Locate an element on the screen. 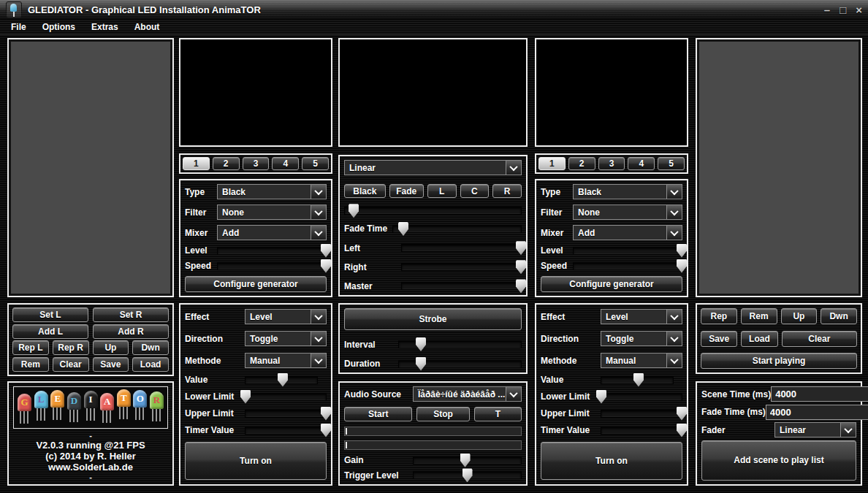 Image resolution: width=868 pixels, height=493 pixels. maximize-icon: □ is located at coordinates (843, 10).